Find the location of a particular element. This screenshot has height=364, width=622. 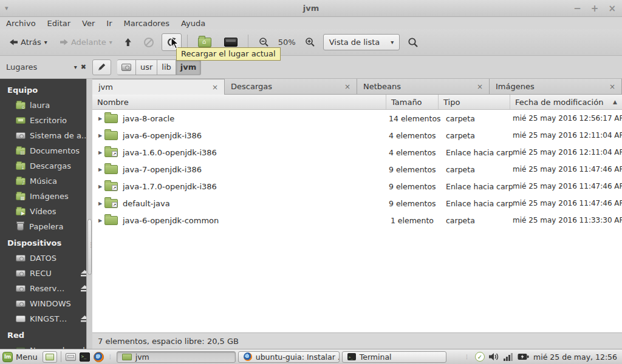

back-button: Atrás ▾ is located at coordinates (29, 42).